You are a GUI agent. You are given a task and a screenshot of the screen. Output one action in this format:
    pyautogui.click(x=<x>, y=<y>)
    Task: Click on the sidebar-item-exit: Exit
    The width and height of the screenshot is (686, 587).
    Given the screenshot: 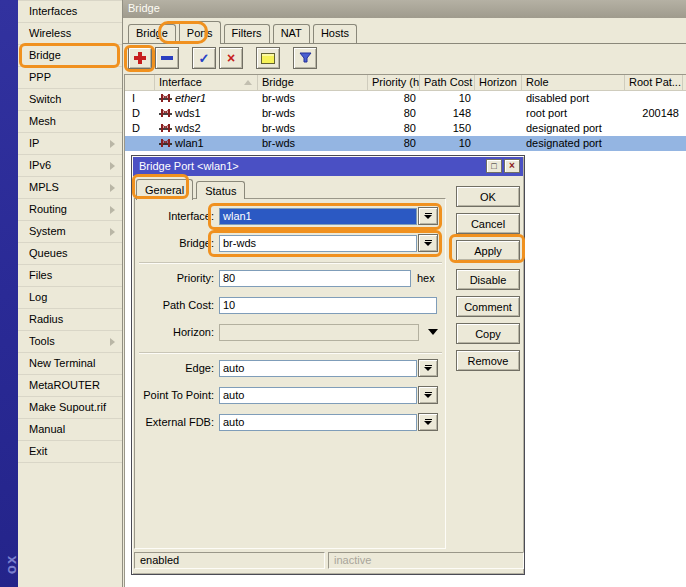 What is the action you would take?
    pyautogui.click(x=70, y=452)
    